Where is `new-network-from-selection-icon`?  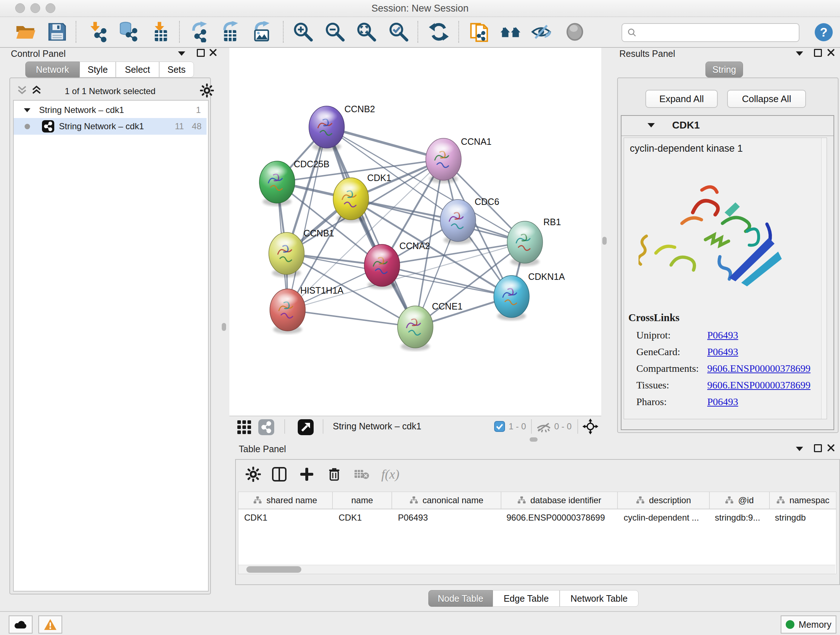
new-network-from-selection-icon is located at coordinates (480, 32).